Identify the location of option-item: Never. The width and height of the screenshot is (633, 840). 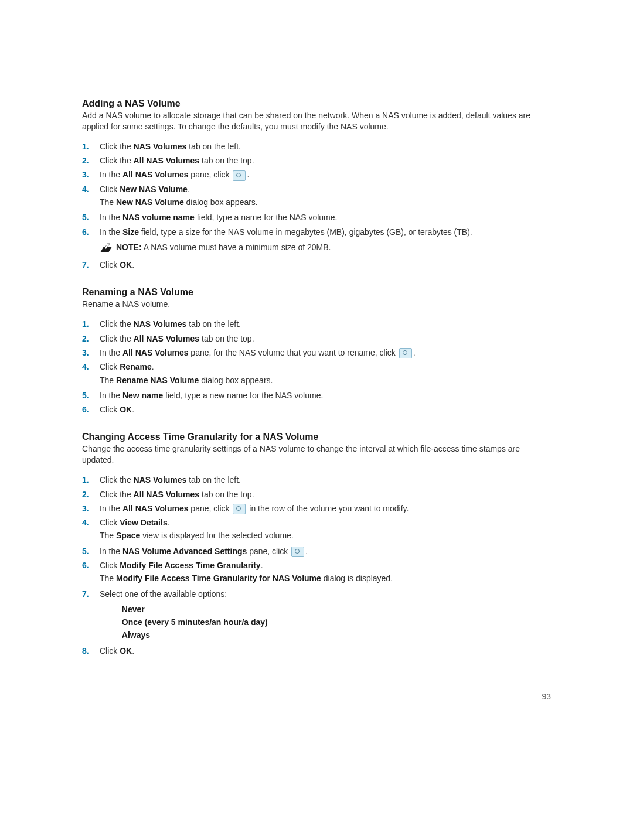
(331, 609).